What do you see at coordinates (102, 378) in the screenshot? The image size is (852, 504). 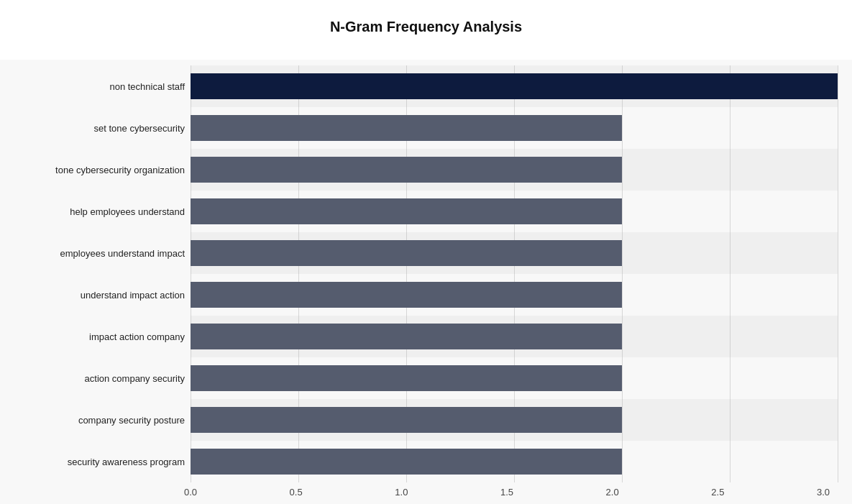 I see `y-label-7: action company security` at bounding box center [102, 378].